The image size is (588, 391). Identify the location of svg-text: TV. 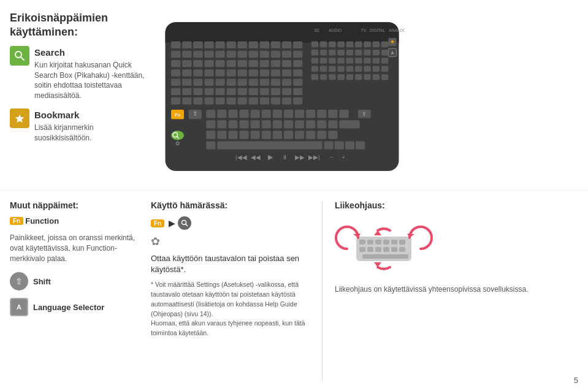
(364, 31).